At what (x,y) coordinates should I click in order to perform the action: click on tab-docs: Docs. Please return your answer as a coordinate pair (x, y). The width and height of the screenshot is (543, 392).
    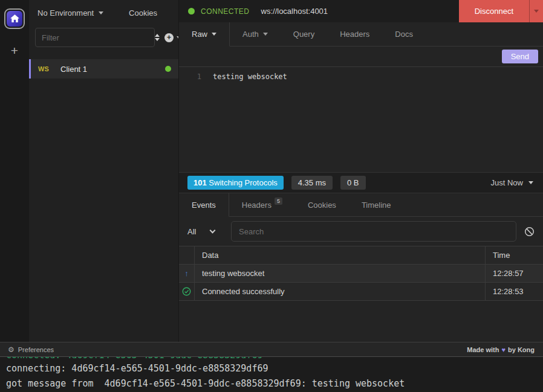
    Looking at the image, I should click on (404, 34).